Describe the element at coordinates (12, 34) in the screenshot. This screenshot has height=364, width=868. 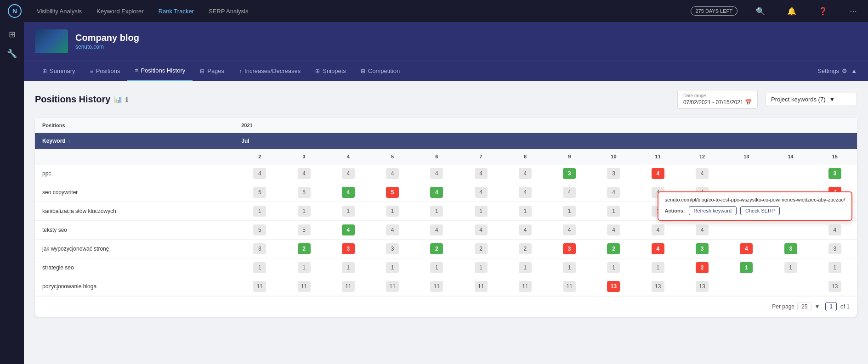
I see `sidebar-grid-icon: ⊞` at that location.